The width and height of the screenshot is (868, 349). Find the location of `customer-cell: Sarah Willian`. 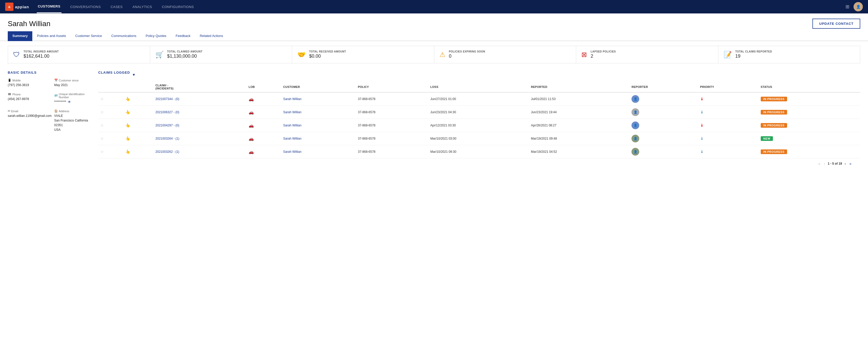

customer-cell: Sarah Willian is located at coordinates (318, 152).